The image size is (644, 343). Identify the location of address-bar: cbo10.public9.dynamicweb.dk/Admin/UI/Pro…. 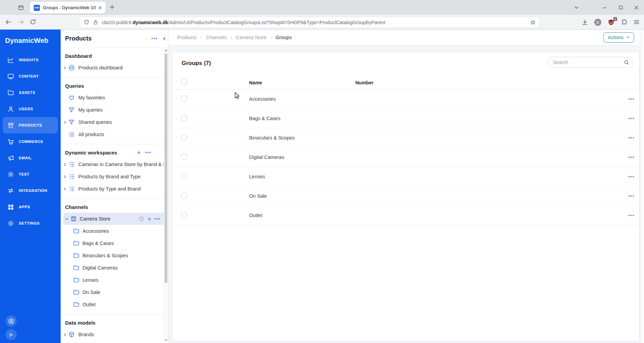
(309, 22).